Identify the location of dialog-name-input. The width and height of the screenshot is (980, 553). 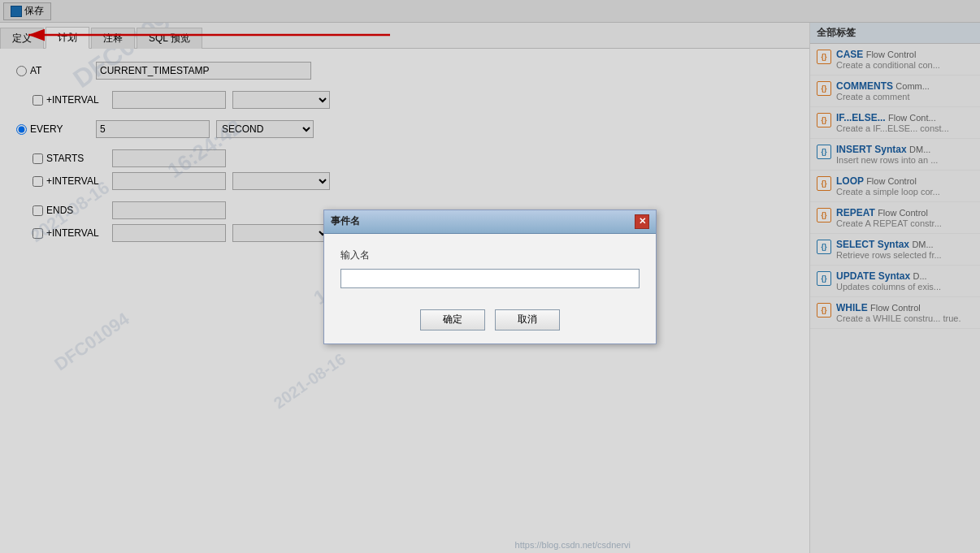
(490, 279).